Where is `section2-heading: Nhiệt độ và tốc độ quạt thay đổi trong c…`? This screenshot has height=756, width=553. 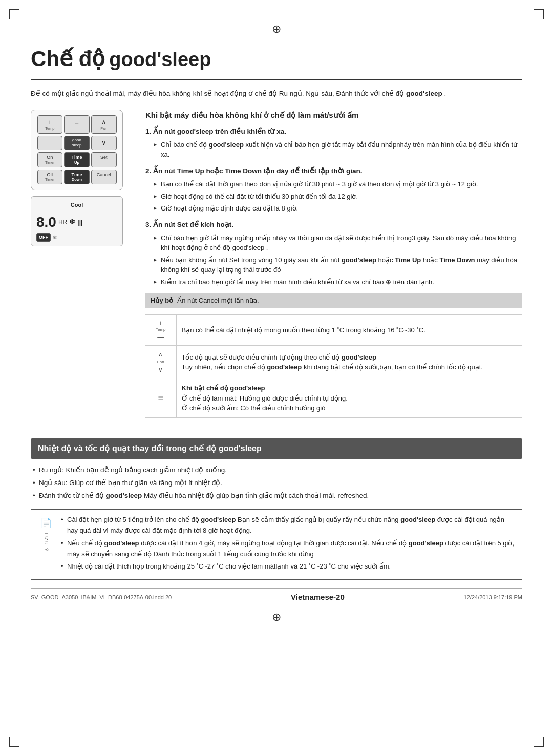 section2-heading: Nhiệt độ và tốc độ quạt thay đổi trong c… is located at coordinates (276, 449).